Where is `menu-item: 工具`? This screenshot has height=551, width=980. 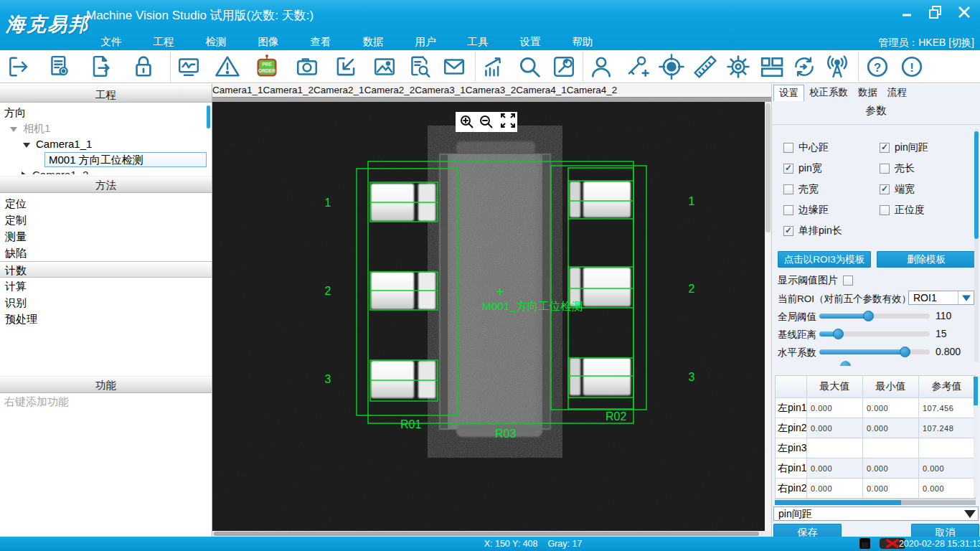 menu-item: 工具 is located at coordinates (478, 42).